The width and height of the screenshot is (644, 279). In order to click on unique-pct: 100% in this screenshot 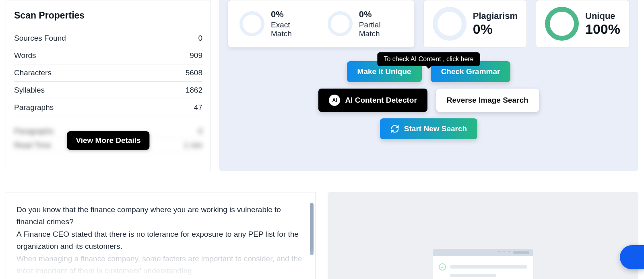, I will do `click(603, 29)`.